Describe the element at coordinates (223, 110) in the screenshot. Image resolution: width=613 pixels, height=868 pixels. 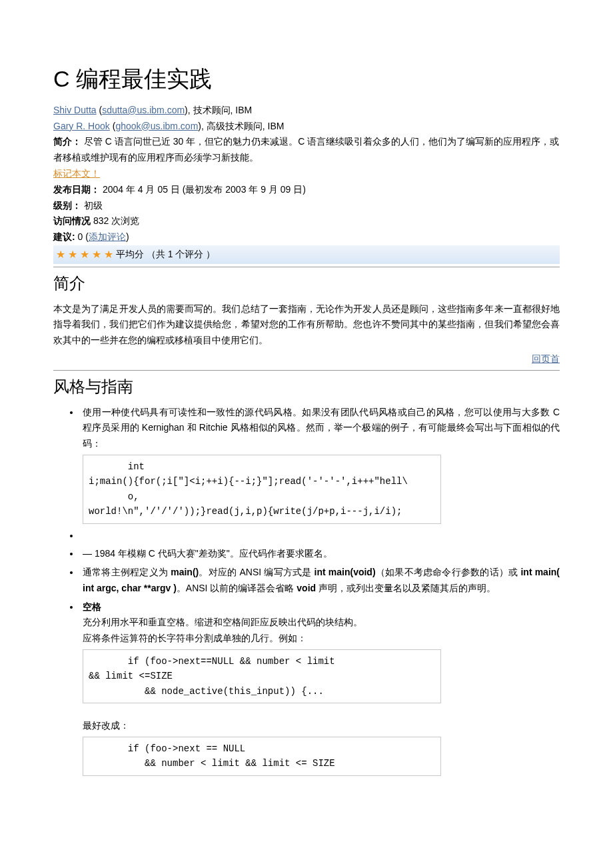
I see `author-role-1: 技术顾问, IBM` at that location.